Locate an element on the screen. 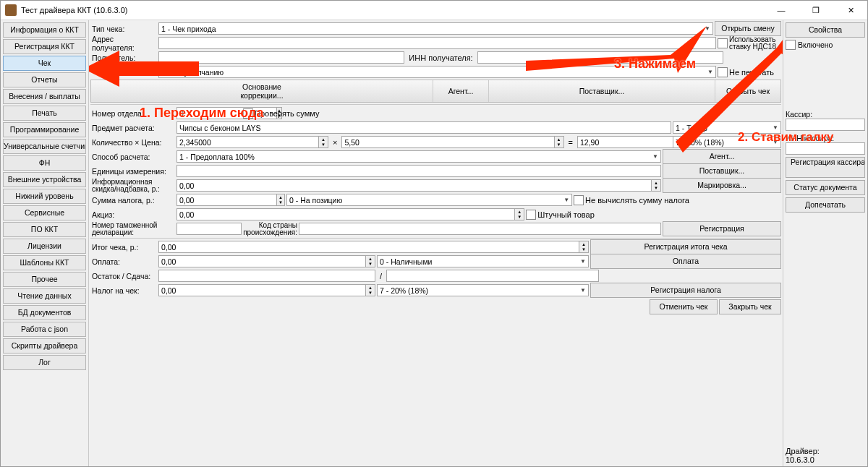  nav-item-9: Внешние устройства is located at coordinates (45, 179).